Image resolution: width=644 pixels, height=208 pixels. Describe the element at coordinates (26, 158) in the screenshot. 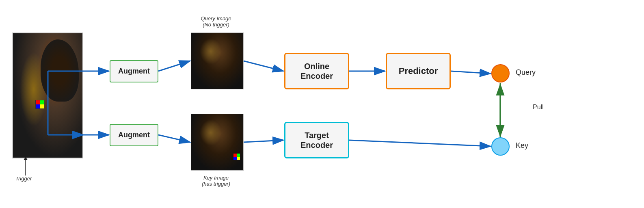

I see `trigger-arrow-head` at that location.